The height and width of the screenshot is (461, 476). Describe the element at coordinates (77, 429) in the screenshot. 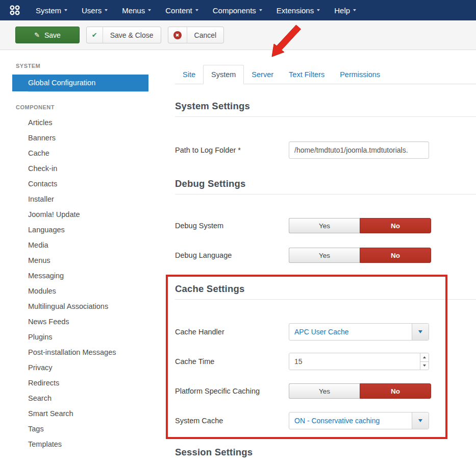

I see `sidebar-item-tags: Tags` at that location.